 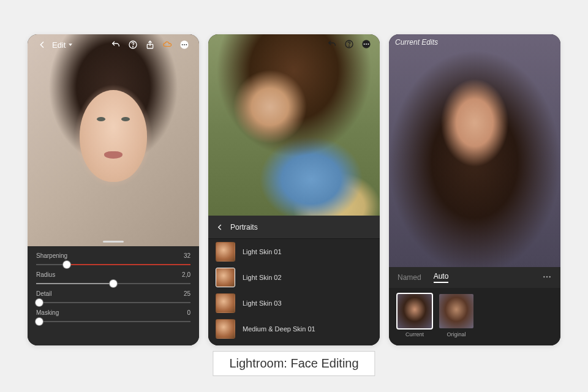 What do you see at coordinates (189, 312) in the screenshot?
I see `slider-value: 0` at bounding box center [189, 312].